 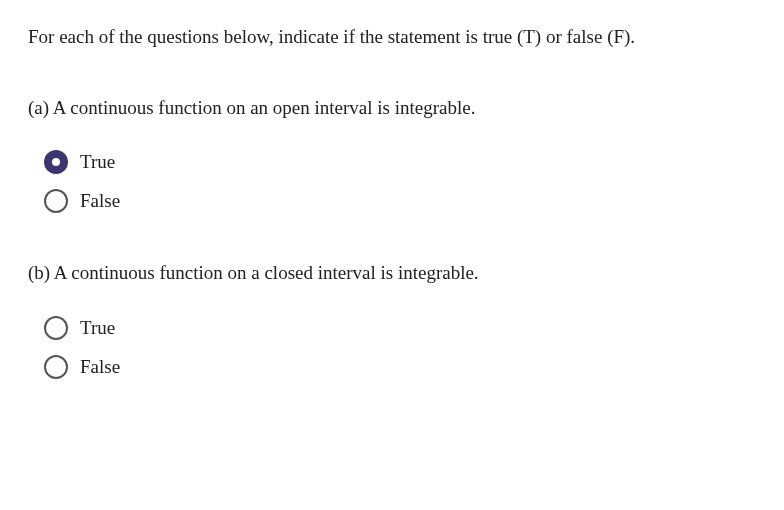 I want to click on question-b-options: True False, so click(x=392, y=348).